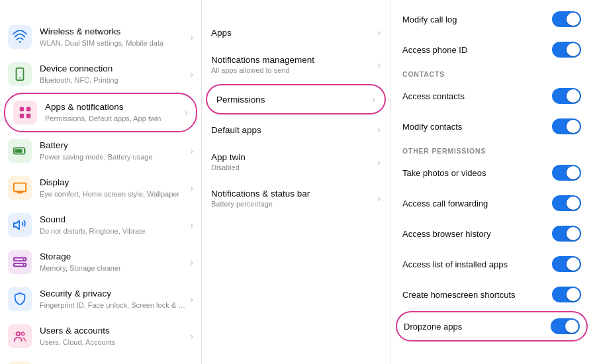 The height and width of the screenshot is (364, 593). What do you see at coordinates (294, 60) in the screenshot?
I see `mid-item-title: Notifications management` at bounding box center [294, 60].